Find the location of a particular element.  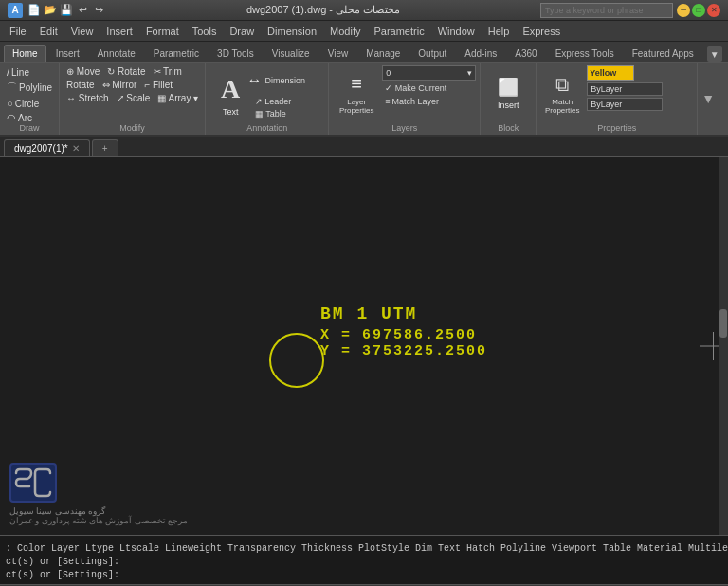

layer-dropdown: 0▾ is located at coordinates (428, 73).